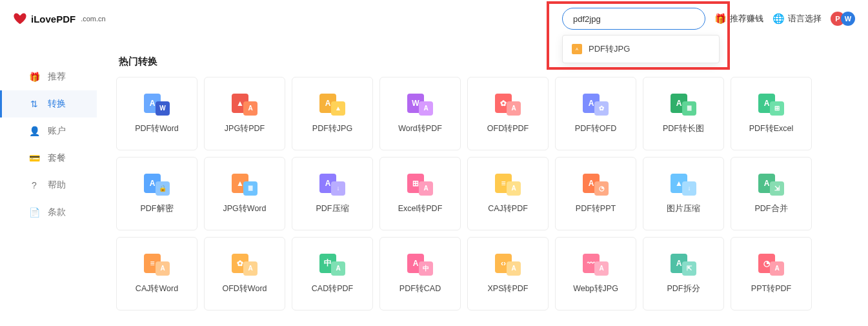 This screenshot has width=868, height=326. Describe the element at coordinates (683, 274) in the screenshot. I see `tool-card-22: A⇱PDF拆分` at that location.